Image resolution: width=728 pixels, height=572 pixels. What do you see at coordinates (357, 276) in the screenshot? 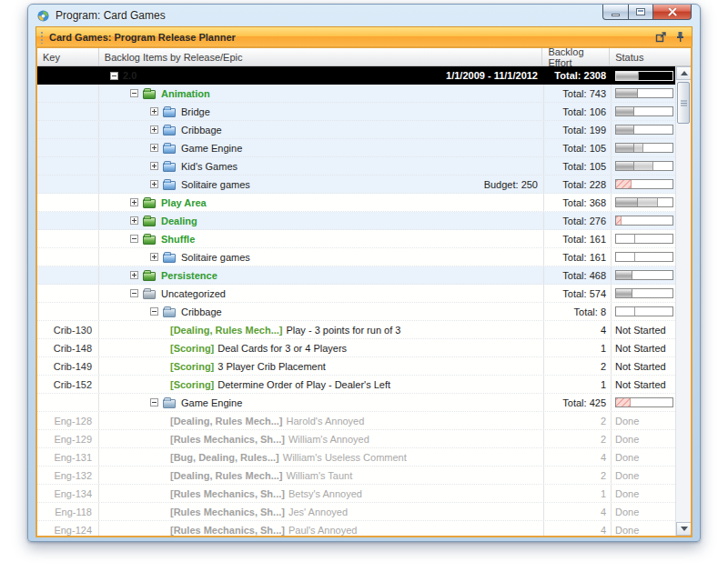
I see `tree-row: PersistenceTotal: 468` at bounding box center [357, 276].